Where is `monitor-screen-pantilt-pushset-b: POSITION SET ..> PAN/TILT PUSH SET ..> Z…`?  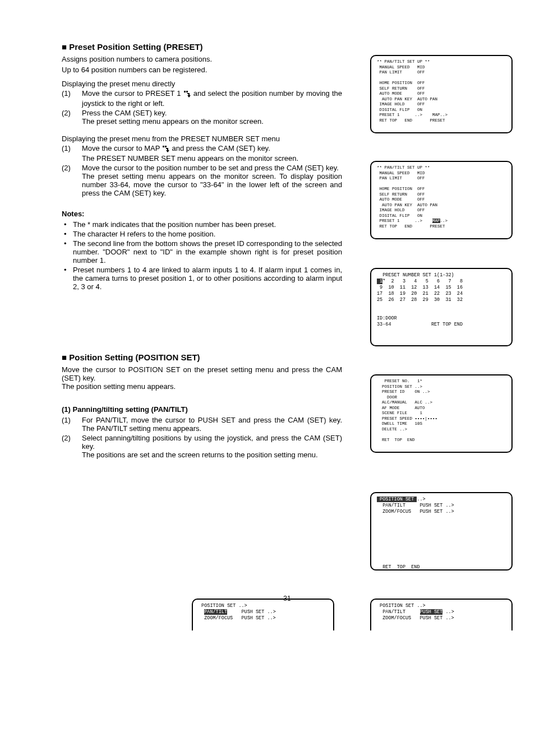
monitor-screen-pantilt-pushset-b: POSITION SET ..> PAN/TILT PUSH SET ..> Z… is located at coordinates (441, 614).